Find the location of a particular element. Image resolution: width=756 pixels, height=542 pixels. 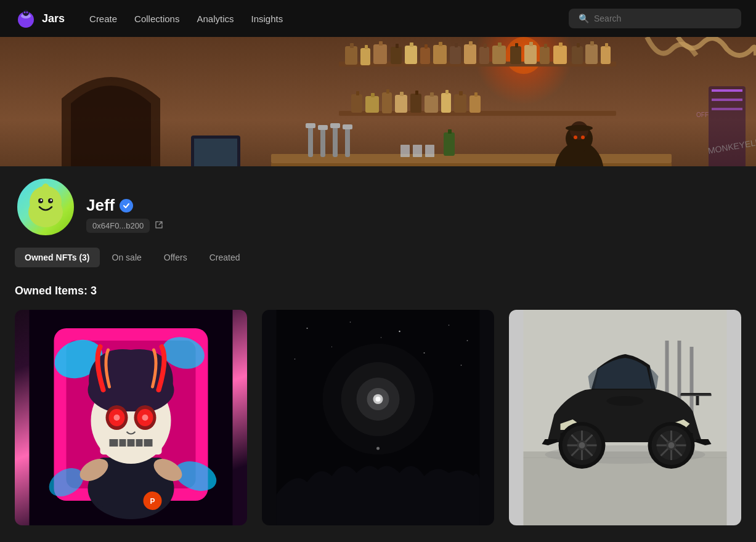

tabs: Owned NFTs (3) On sale Offers Created is located at coordinates (378, 257).